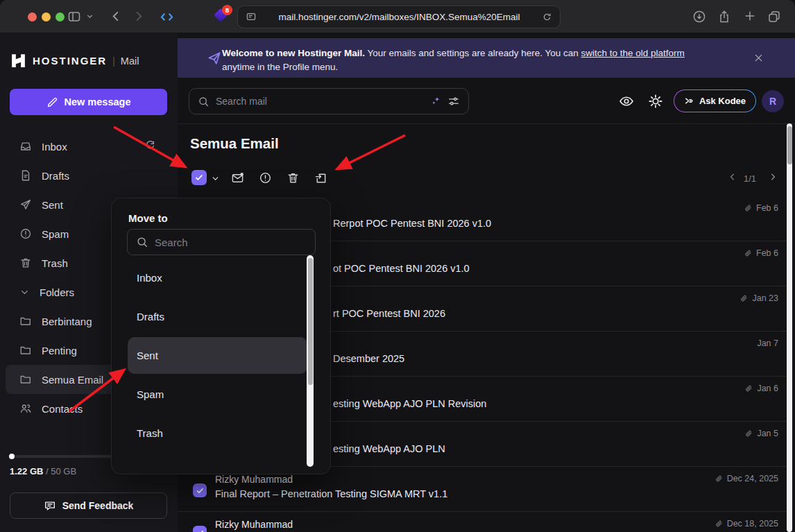  Describe the element at coordinates (32, 17) in the screenshot. I see `window-close-button` at that location.